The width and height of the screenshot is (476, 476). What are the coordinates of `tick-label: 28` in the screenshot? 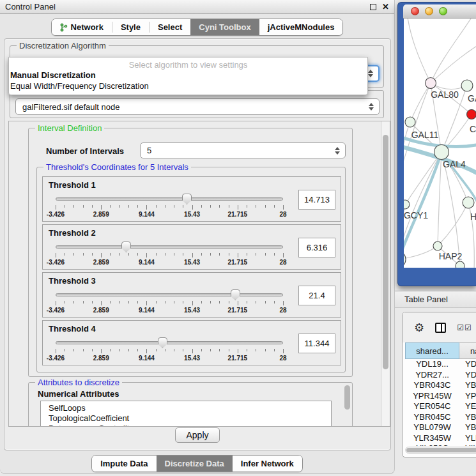 It's located at (282, 215).